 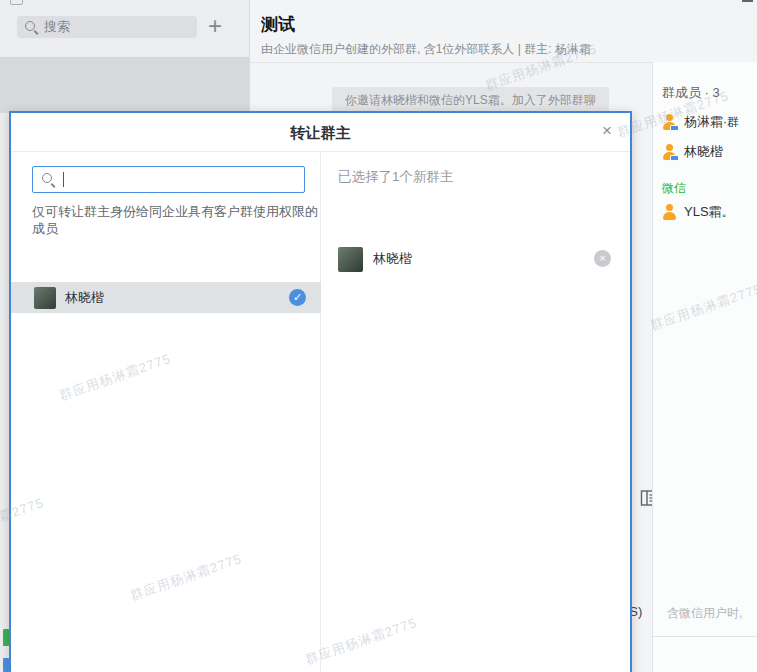 I want to click on member-name: 杨淋霜, so click(x=704, y=122).